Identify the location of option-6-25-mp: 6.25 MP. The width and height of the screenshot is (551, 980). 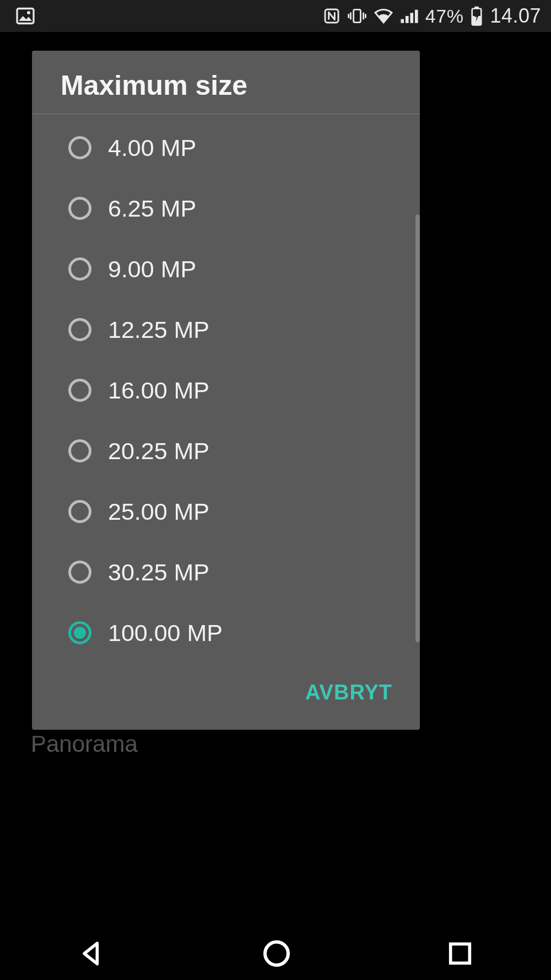
(226, 208).